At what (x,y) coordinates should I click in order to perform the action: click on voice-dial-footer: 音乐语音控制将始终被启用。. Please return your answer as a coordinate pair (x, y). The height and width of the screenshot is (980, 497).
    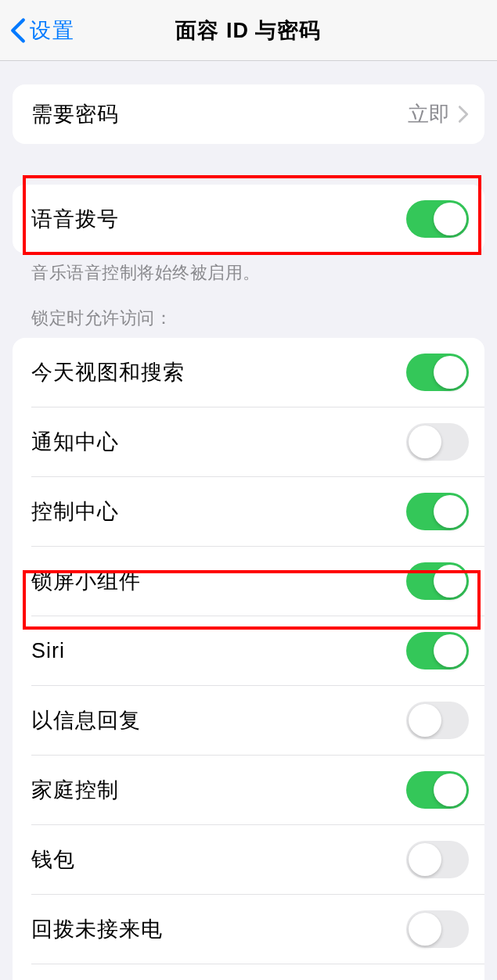
    Looking at the image, I should click on (249, 271).